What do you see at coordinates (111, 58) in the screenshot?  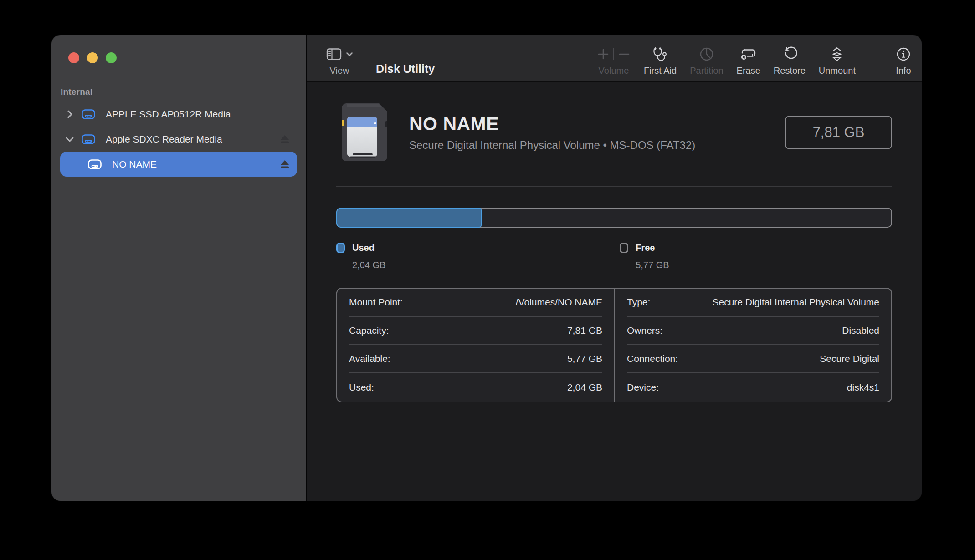 I see `zoom-button` at bounding box center [111, 58].